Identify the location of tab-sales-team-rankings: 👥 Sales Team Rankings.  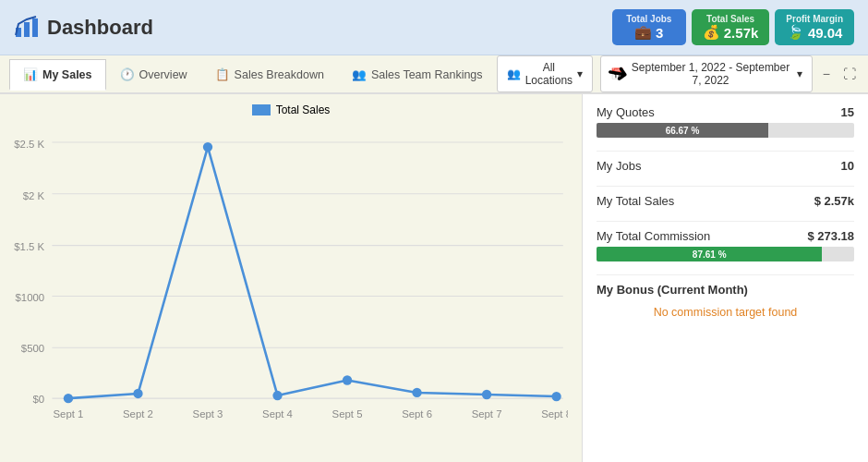
(417, 74).